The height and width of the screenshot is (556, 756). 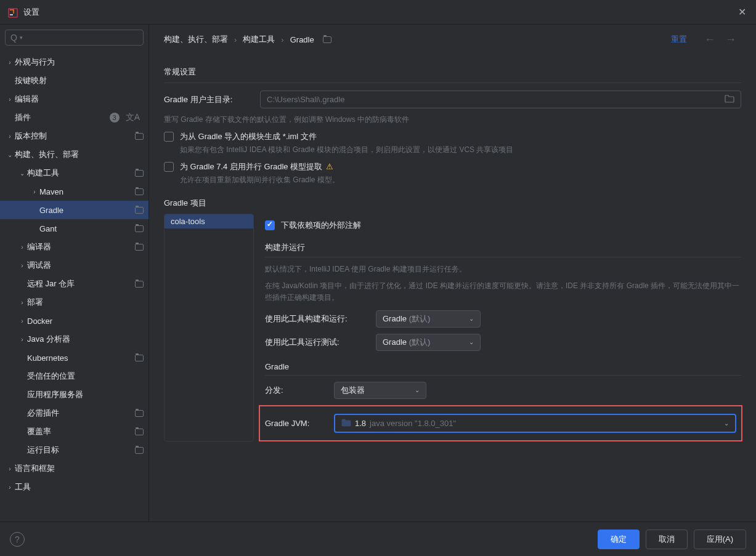 I want to click on sidebar-item: 远程 Jar 仓库, so click(x=74, y=284).